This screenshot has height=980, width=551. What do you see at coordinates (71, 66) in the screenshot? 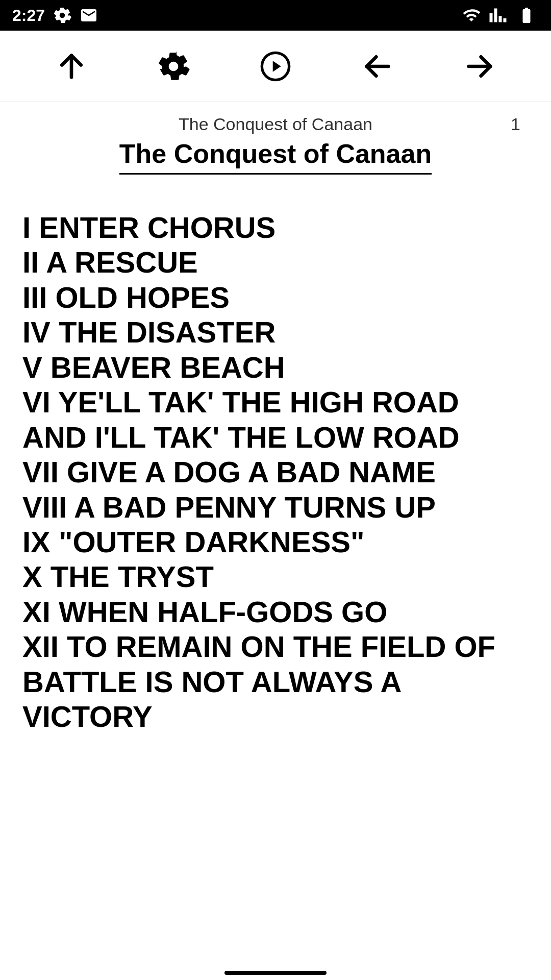
I see `up-button` at bounding box center [71, 66].